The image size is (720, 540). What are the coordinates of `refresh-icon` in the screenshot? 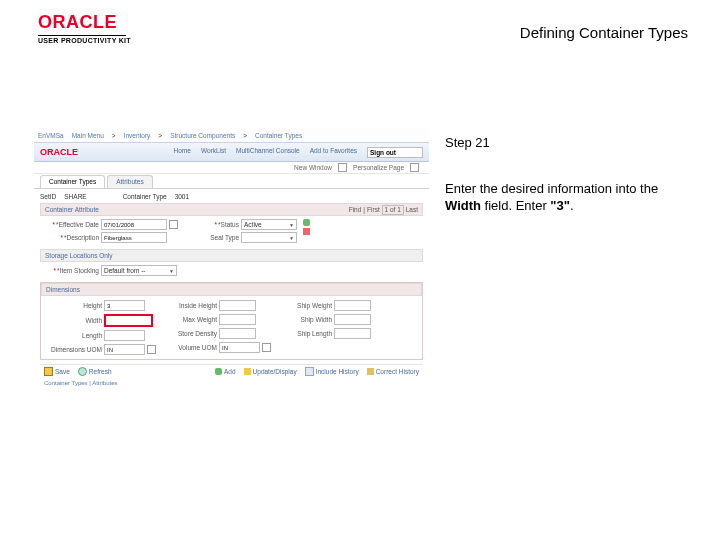 It's located at (82, 372).